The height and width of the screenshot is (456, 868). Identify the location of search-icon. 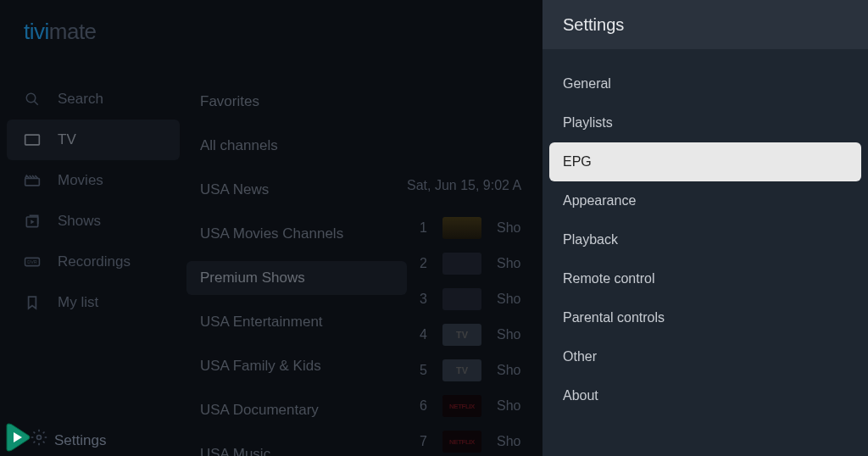
(32, 99).